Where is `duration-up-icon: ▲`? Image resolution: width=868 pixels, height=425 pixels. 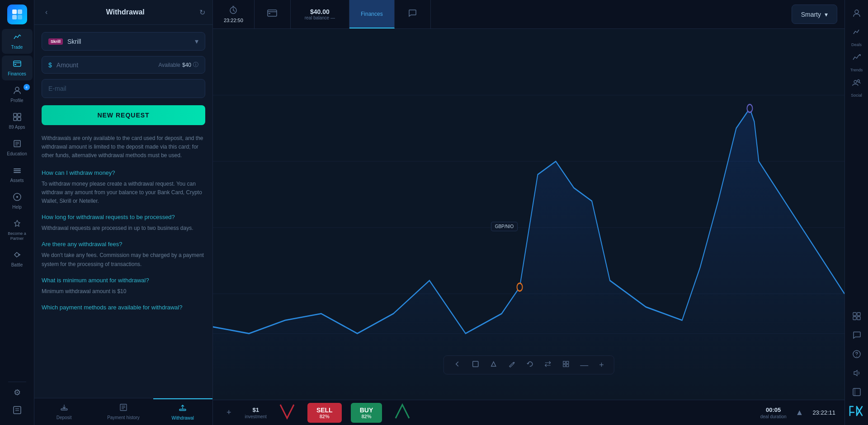
duration-up-icon: ▲ is located at coordinates (800, 413).